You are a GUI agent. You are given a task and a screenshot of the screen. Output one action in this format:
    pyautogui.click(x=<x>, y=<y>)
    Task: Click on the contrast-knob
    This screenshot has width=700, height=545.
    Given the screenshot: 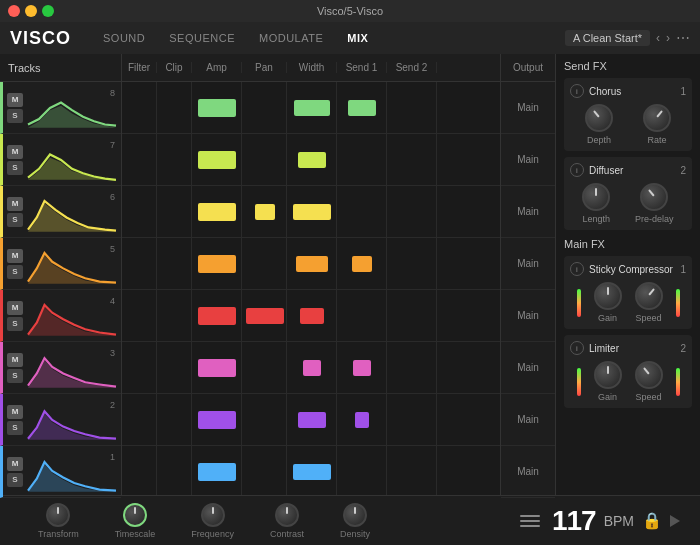 What is the action you would take?
    pyautogui.click(x=287, y=515)
    